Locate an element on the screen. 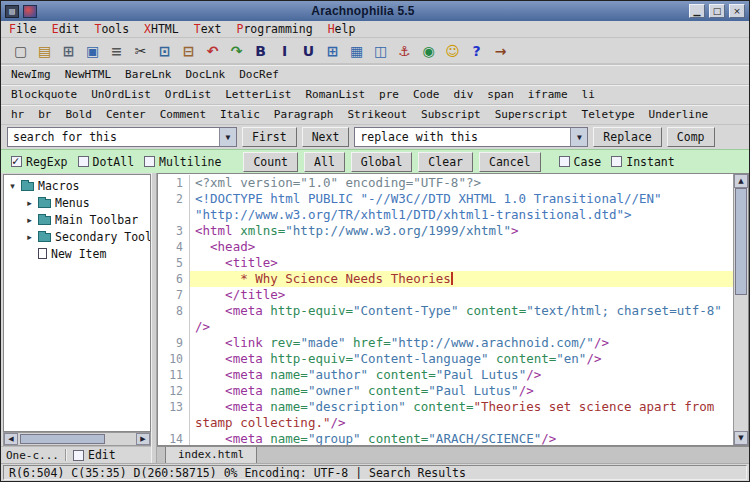 The height and width of the screenshot is (482, 750). macro-barelnk: BareLnk is located at coordinates (148, 74).